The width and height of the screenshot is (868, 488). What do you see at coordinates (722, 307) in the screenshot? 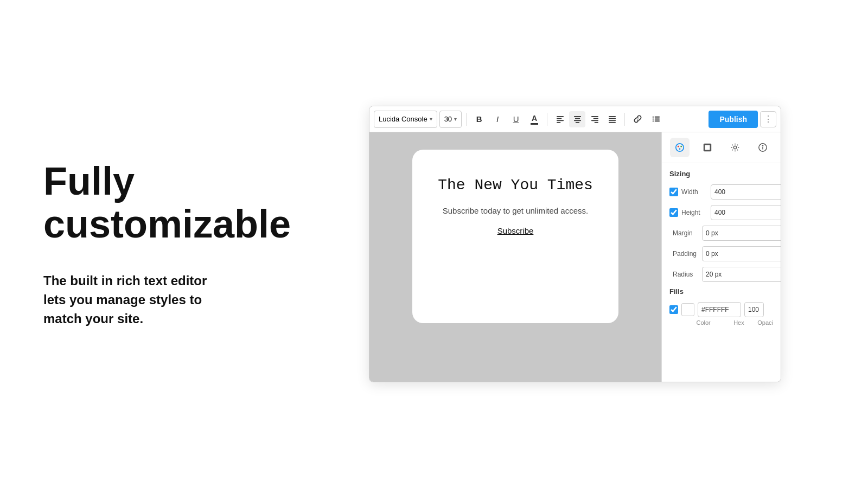
I see `fills-section: Fills Color Hex` at bounding box center [722, 307].